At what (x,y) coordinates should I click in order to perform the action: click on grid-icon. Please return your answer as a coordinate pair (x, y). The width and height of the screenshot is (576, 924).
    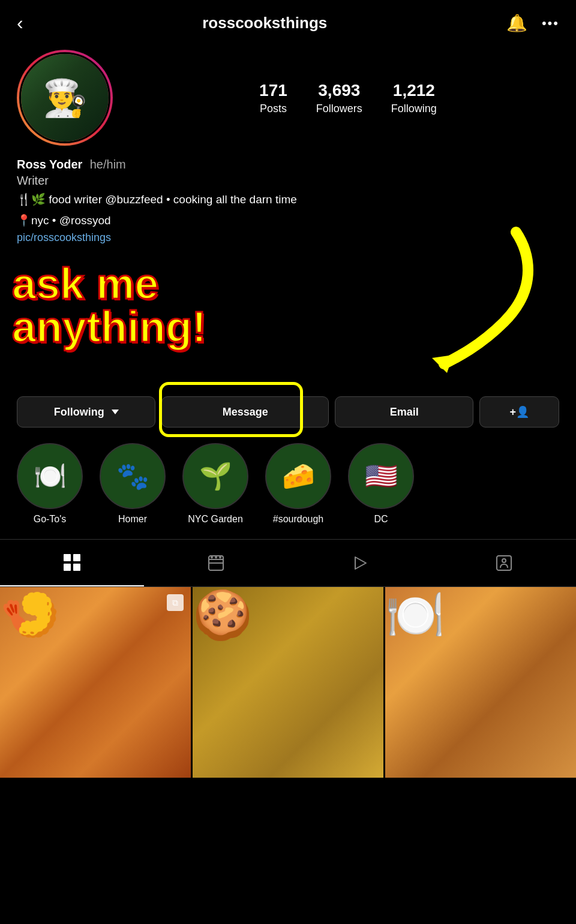
    Looking at the image, I should click on (72, 562).